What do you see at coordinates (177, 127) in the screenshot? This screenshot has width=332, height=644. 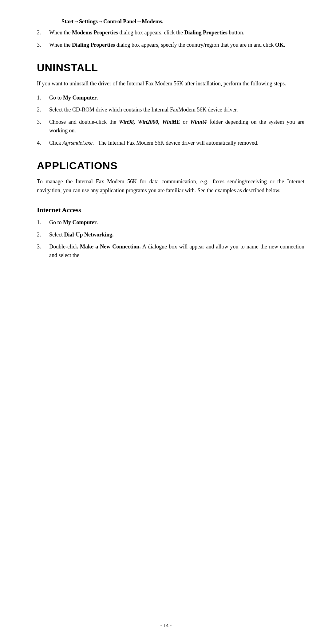 I see `item-content: Choose and double-click the Win98, Win20…` at bounding box center [177, 127].